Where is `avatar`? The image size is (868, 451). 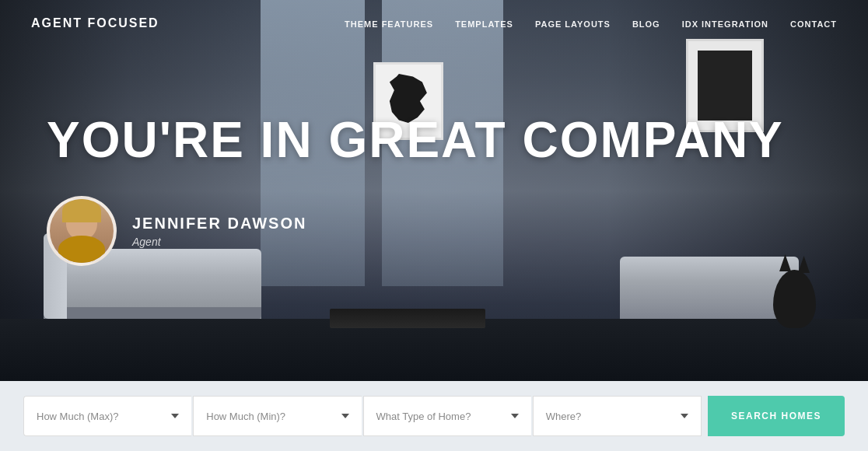 avatar is located at coordinates (82, 231).